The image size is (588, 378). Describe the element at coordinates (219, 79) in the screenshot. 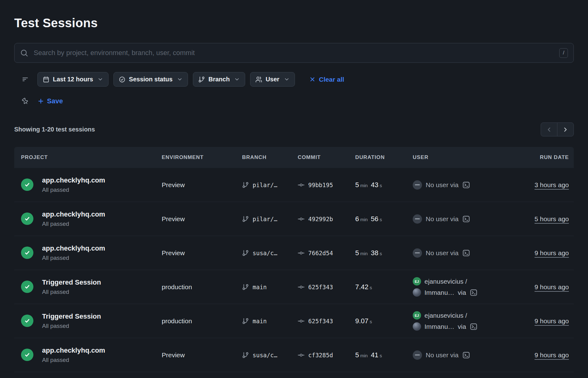

I see `filter-branch-label: Branch` at that location.